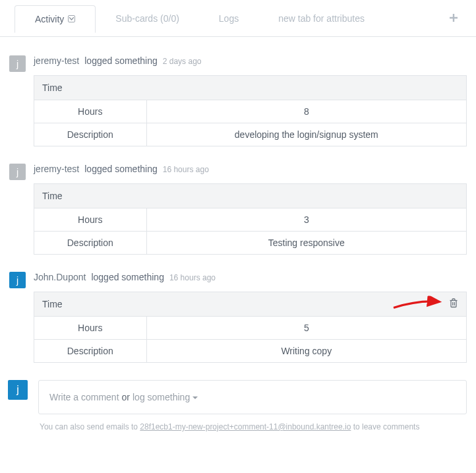 The image size is (476, 473). I want to click on composer-write-label: Write a comment, so click(84, 397).